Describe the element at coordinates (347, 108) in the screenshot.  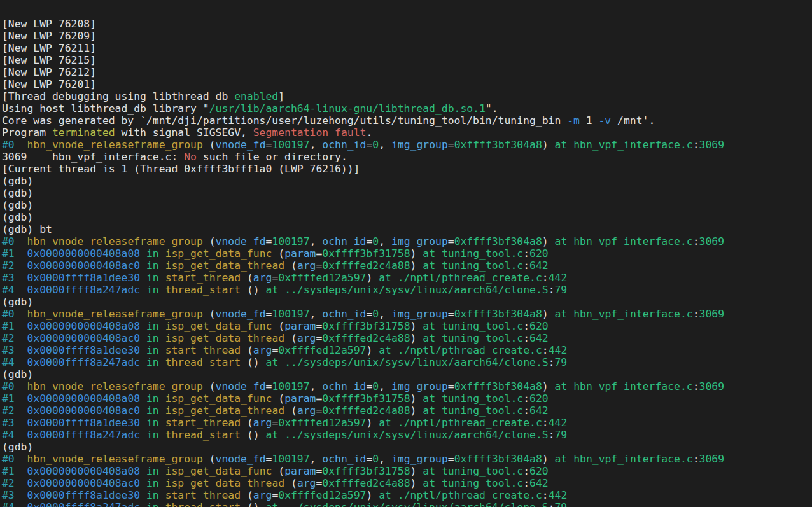
I see `text-segment: /usr/lib/aarch64-linux-gnu/libthread_db.…` at that location.